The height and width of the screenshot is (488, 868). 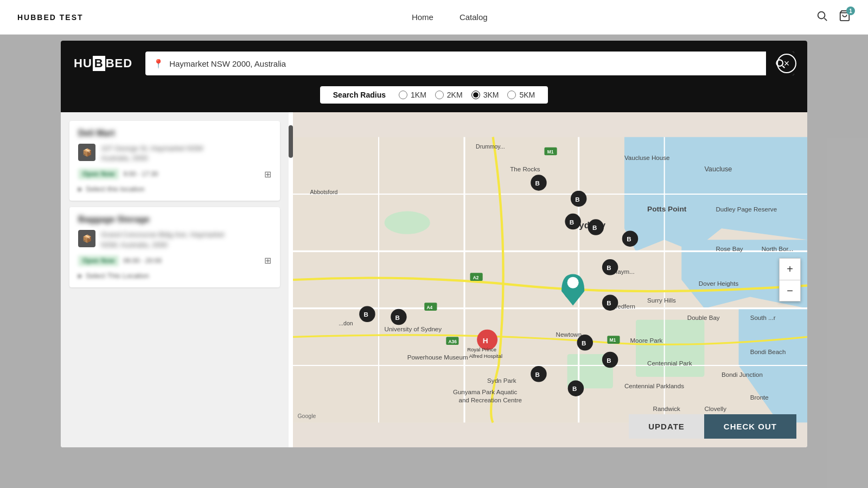 I want to click on location-icon: 📍, so click(x=157, y=64).